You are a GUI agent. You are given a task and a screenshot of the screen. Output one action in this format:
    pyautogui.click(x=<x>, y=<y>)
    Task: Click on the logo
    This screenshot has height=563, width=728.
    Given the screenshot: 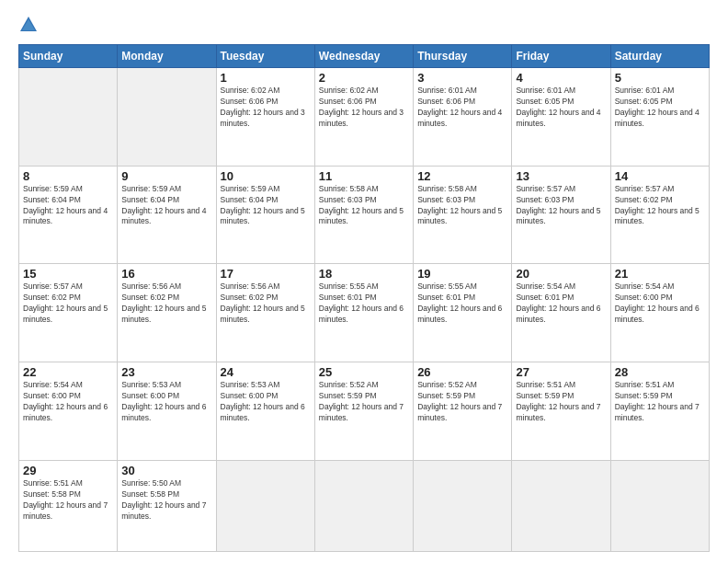 What is the action you would take?
    pyautogui.click(x=30, y=25)
    